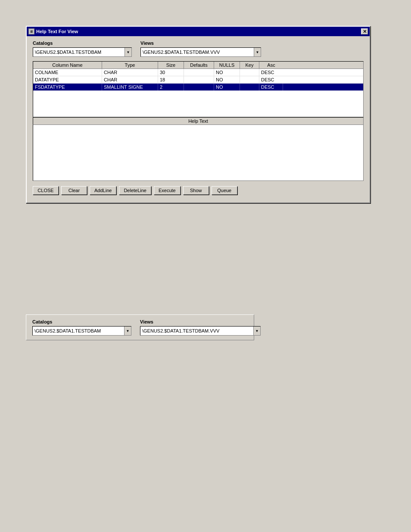 The height and width of the screenshot is (532, 411). What do you see at coordinates (198, 49) in the screenshot?
I see `catalog-views-row: Catalogs \GENUS2.$DATA1.TESTDBAM Views \…` at bounding box center [198, 49].